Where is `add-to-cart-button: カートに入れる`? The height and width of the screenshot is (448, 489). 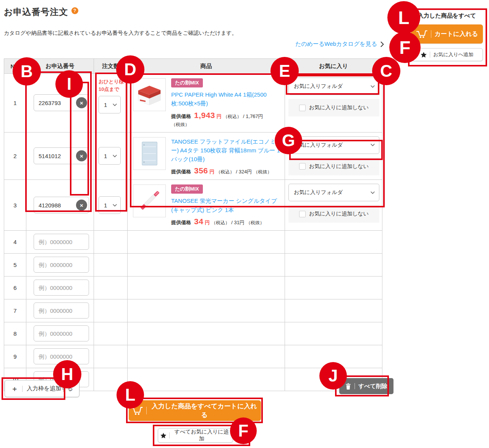
add-to-cart-button: カートに入れる is located at coordinates (447, 34).